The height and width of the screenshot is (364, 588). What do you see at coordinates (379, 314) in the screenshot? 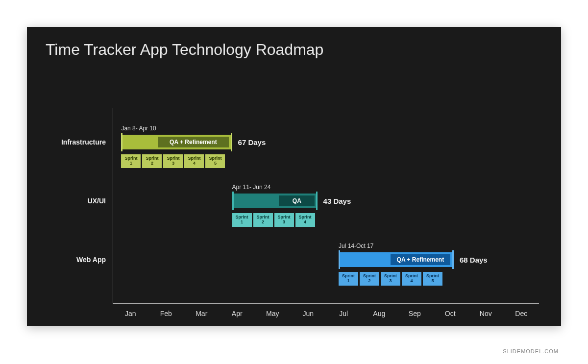
I see `month-tick: Aug` at bounding box center [379, 314].